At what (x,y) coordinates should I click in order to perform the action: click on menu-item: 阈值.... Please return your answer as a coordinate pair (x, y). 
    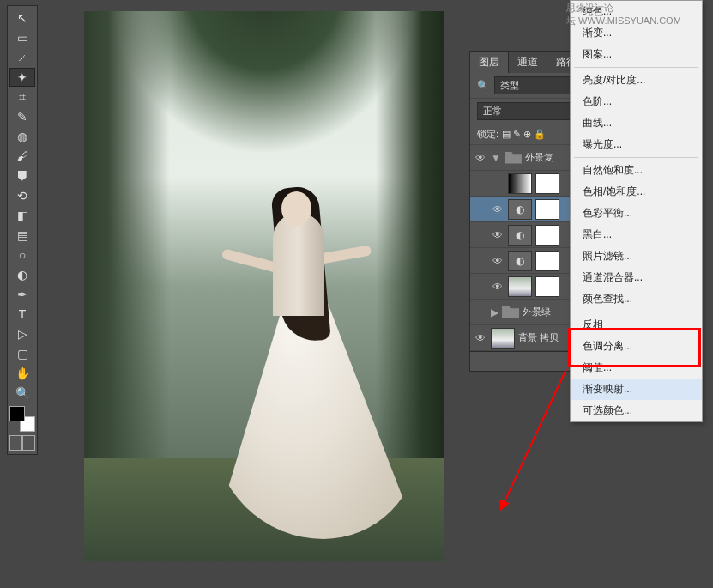
    Looking at the image, I should click on (637, 367).